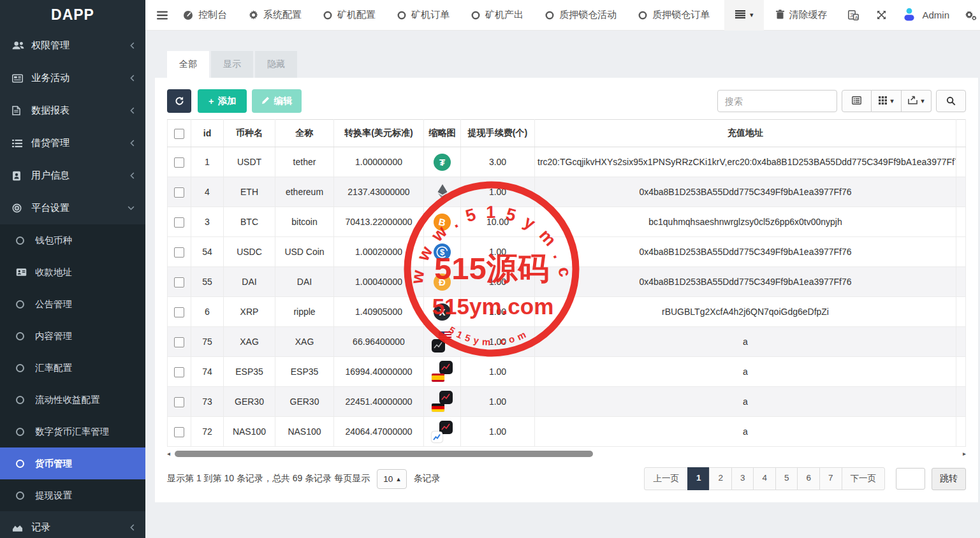  I want to click on sidebar-item: 内容管理, so click(73, 336).